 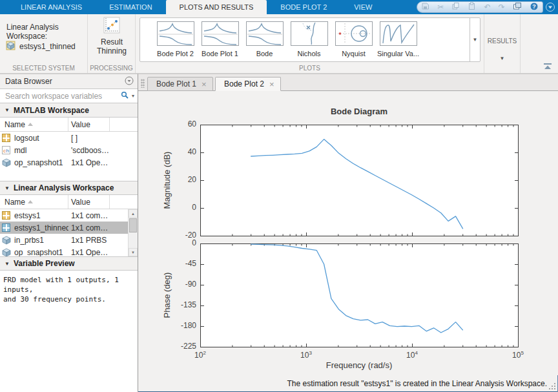 What do you see at coordinates (112, 46) in the screenshot?
I see `result-thinning-label: Result Thinning` at bounding box center [112, 46].